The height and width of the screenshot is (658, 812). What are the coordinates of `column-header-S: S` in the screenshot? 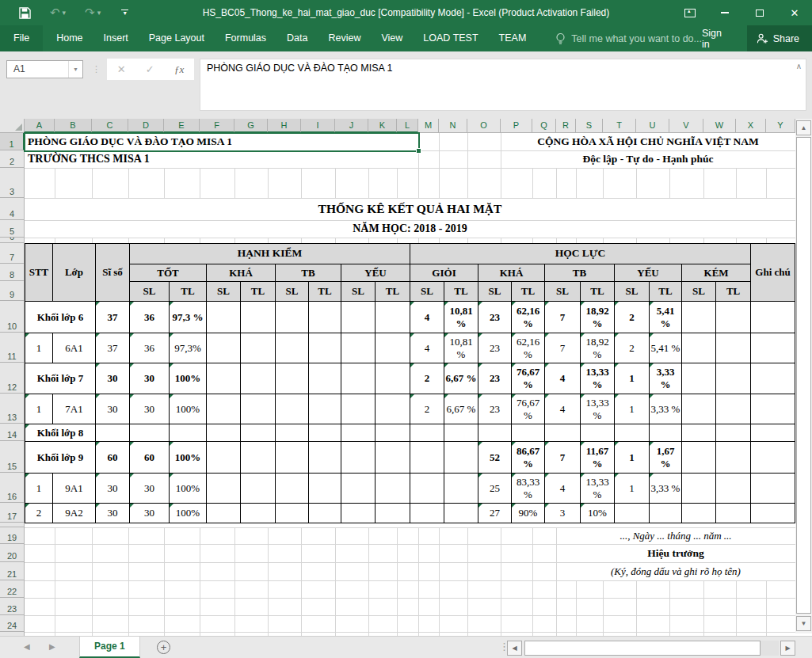 It's located at (589, 126).